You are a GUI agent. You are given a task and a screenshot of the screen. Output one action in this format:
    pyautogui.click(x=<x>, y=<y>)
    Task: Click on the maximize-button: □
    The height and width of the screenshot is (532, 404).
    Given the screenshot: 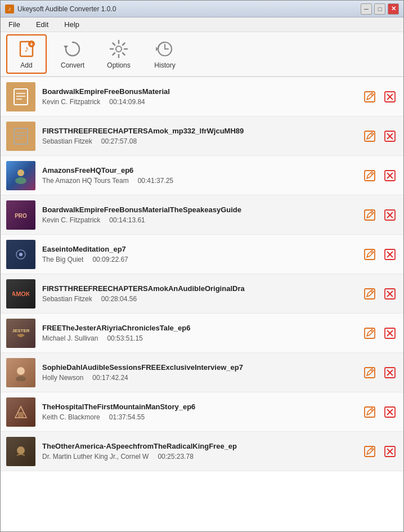 What is the action you would take?
    pyautogui.click(x=380, y=9)
    